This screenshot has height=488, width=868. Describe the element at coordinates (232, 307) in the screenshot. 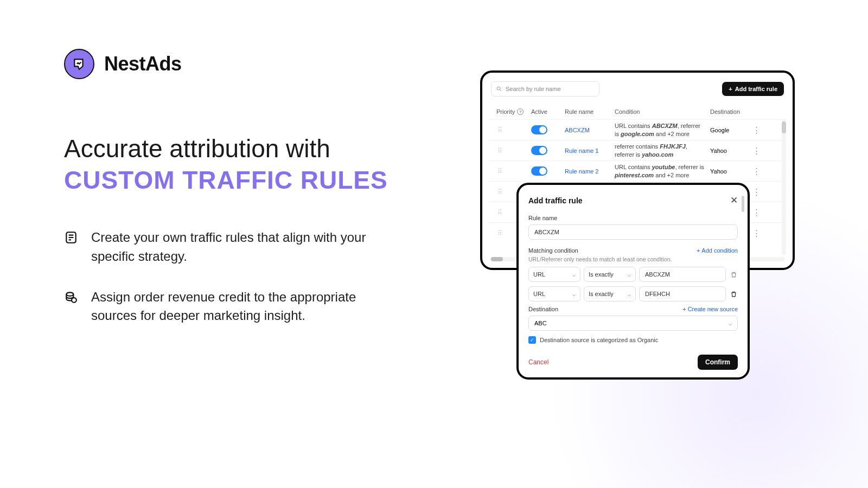

I see `feature-text-2: Assign order revenue credit to the appro…` at that location.